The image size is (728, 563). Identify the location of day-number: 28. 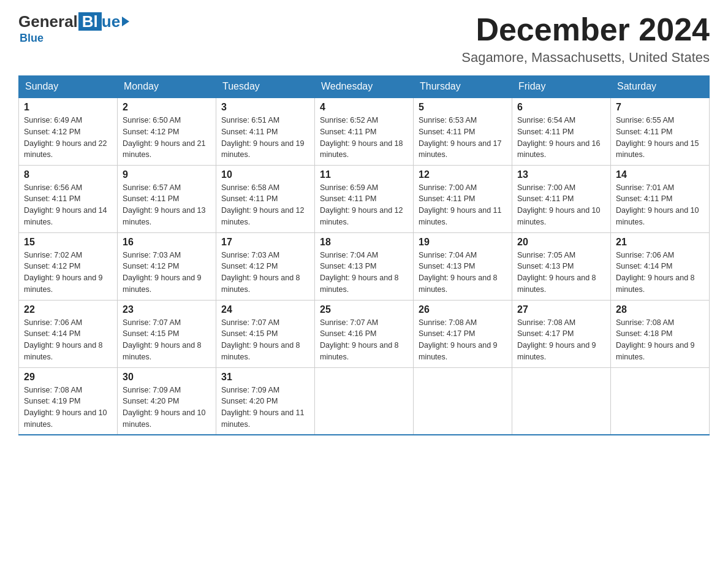
(660, 310).